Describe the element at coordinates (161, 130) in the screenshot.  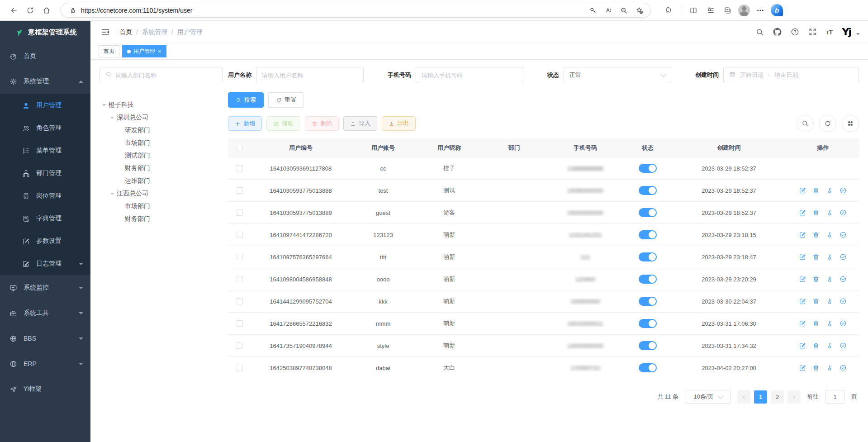
I see `tree-node: 研发部门` at that location.